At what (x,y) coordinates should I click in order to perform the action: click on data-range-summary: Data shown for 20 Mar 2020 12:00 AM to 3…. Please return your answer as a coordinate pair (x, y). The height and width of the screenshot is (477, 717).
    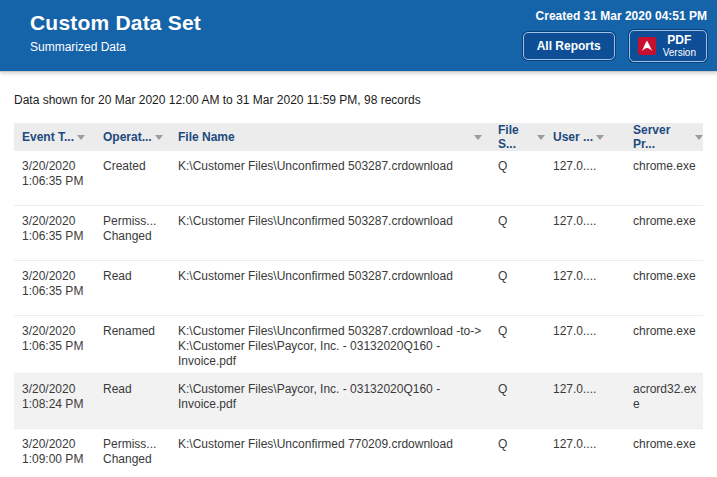
    Looking at the image, I should click on (366, 100).